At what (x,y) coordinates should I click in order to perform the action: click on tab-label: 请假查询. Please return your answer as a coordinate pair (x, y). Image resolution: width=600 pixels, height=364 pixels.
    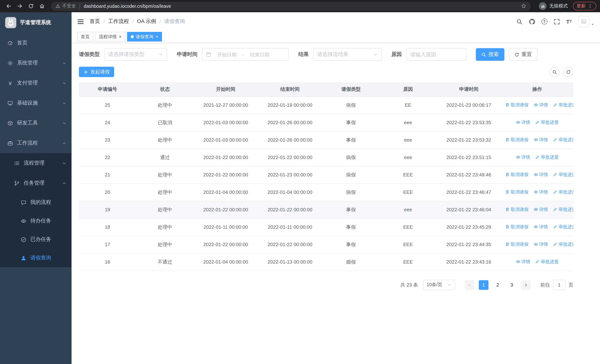
    Looking at the image, I should click on (145, 37).